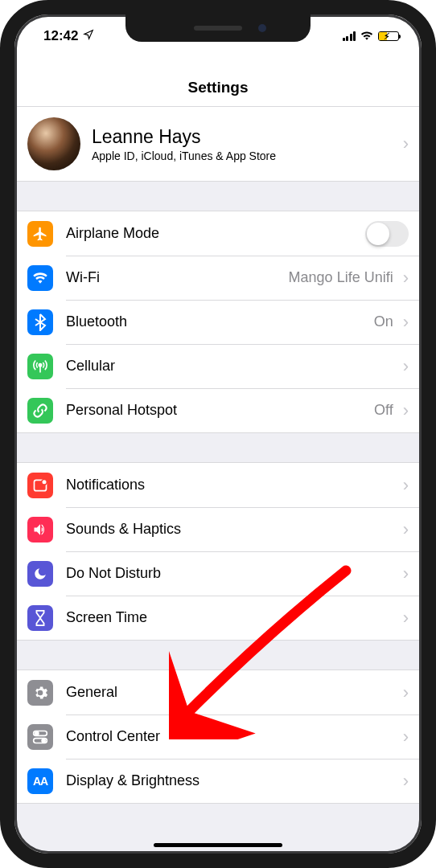 The height and width of the screenshot is (868, 436). What do you see at coordinates (384, 410) in the screenshot?
I see `row-value: Off` at bounding box center [384, 410].